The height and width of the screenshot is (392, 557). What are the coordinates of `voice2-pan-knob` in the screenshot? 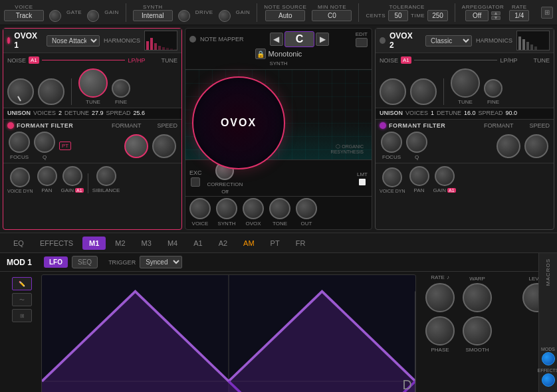 It's located at (419, 176).